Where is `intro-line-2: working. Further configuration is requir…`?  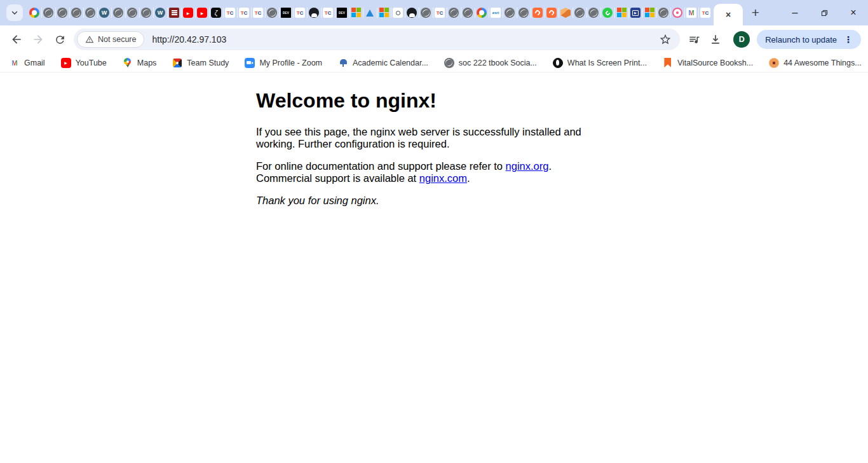
intro-line-2: working. Further configuration is requir… is located at coordinates (353, 144).